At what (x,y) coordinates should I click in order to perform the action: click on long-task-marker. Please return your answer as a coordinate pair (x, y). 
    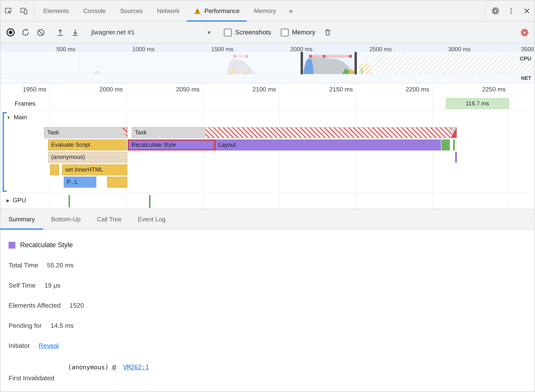
    Looking at the image, I should click on (125, 133).